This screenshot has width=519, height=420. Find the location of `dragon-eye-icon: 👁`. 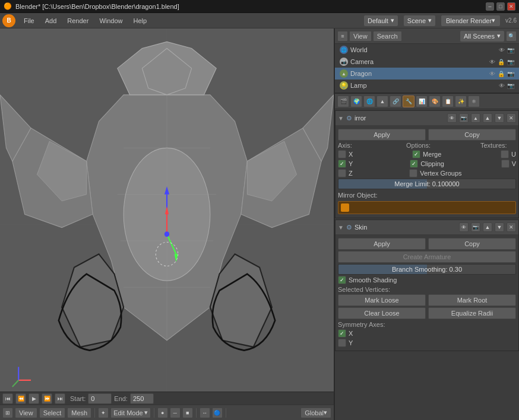

dragon-eye-icon: 👁 is located at coordinates (492, 74).